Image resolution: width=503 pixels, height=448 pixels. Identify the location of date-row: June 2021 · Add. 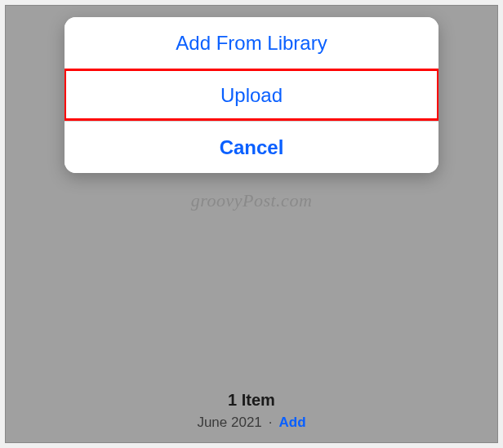
(252, 423).